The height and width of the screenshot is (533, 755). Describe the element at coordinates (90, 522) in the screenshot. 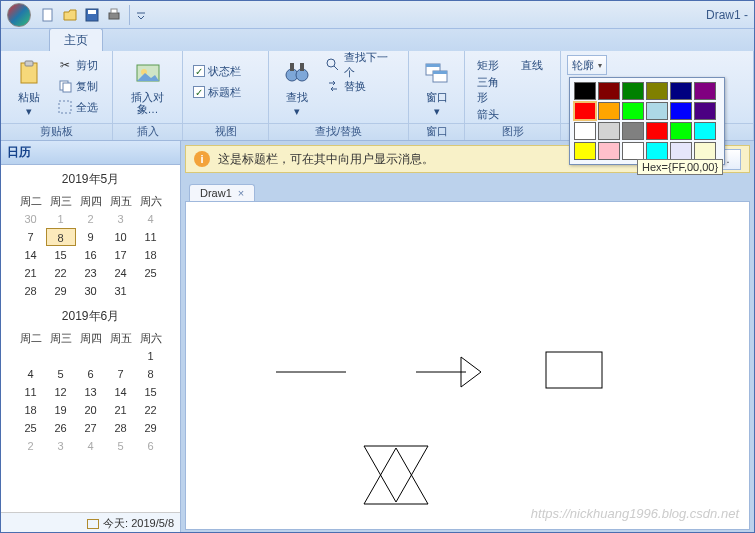

I see `today-button: 今天: 2019/5/8` at that location.